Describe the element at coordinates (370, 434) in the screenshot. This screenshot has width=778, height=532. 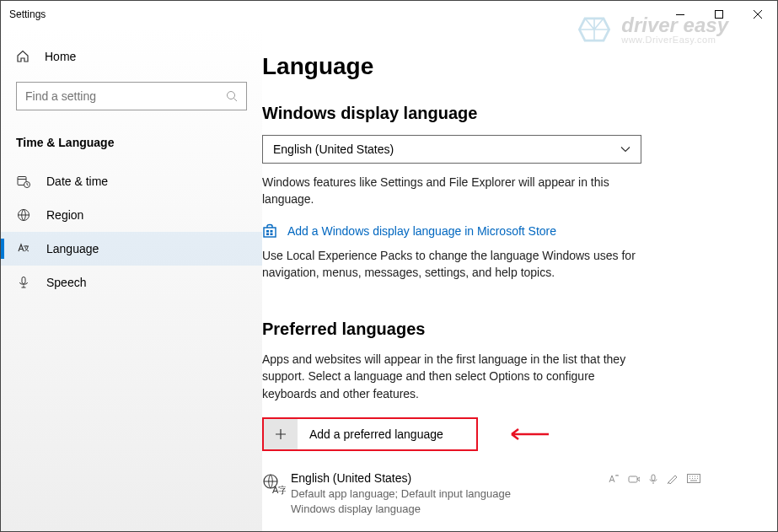
I see `add-preferred-language-button: Add a preferred language` at that location.